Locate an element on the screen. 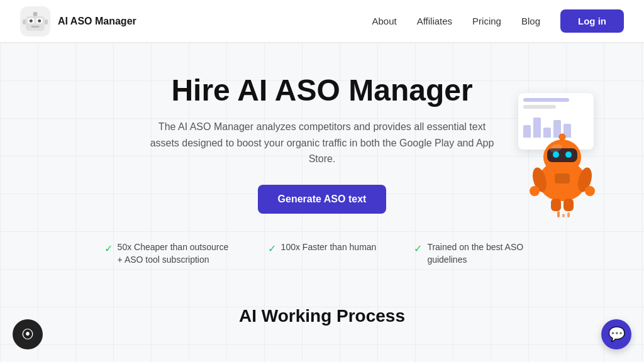  robot-svg is located at coordinates (562, 162).